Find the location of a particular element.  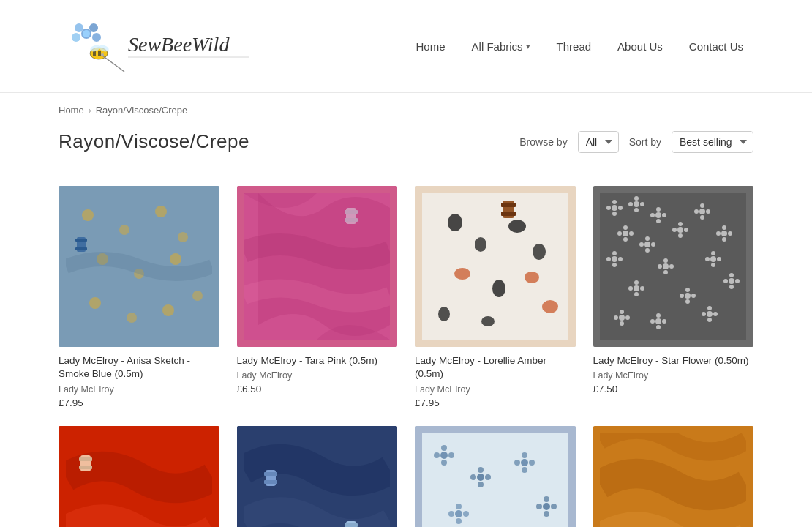

product-card: Lady McElroy - Red Fabric (0.5m) Lady Mc… is located at coordinates (139, 476).